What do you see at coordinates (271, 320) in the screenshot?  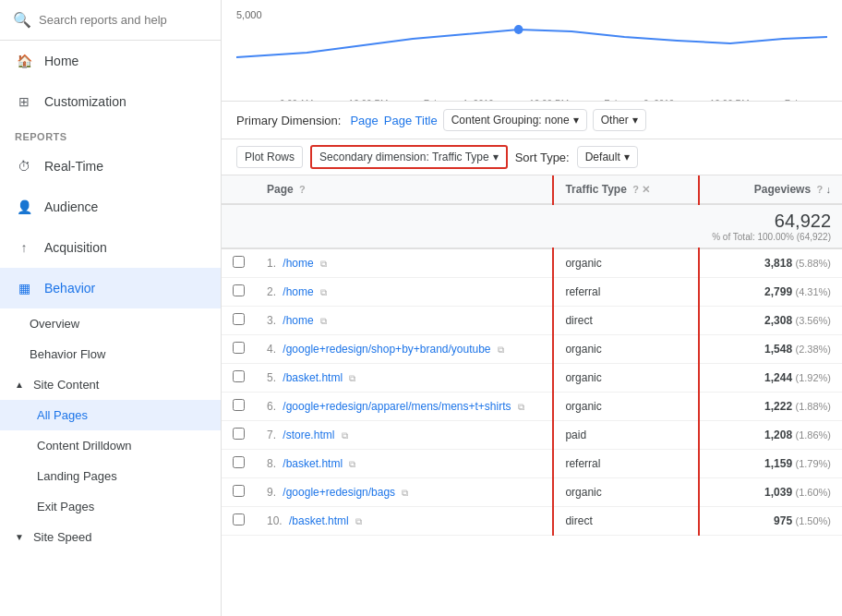 I see `row-num: 3.` at bounding box center [271, 320].